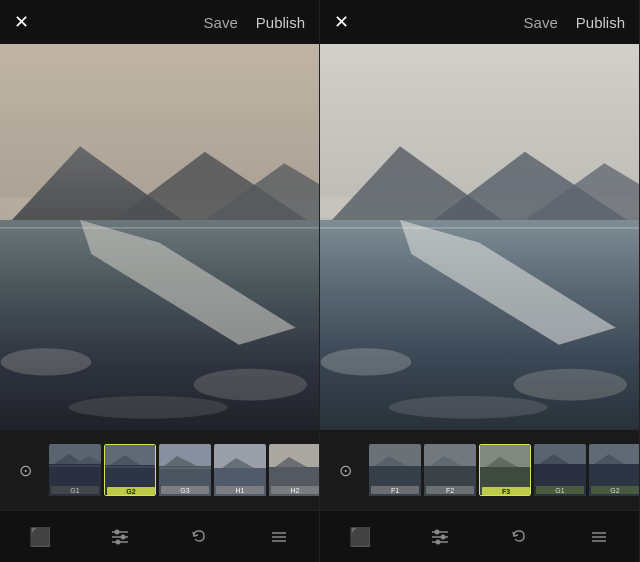  What do you see at coordinates (160, 470) in the screenshot?
I see `filters-strip-left: ⊙ G1 G2 G3 H1 H2` at bounding box center [160, 470].